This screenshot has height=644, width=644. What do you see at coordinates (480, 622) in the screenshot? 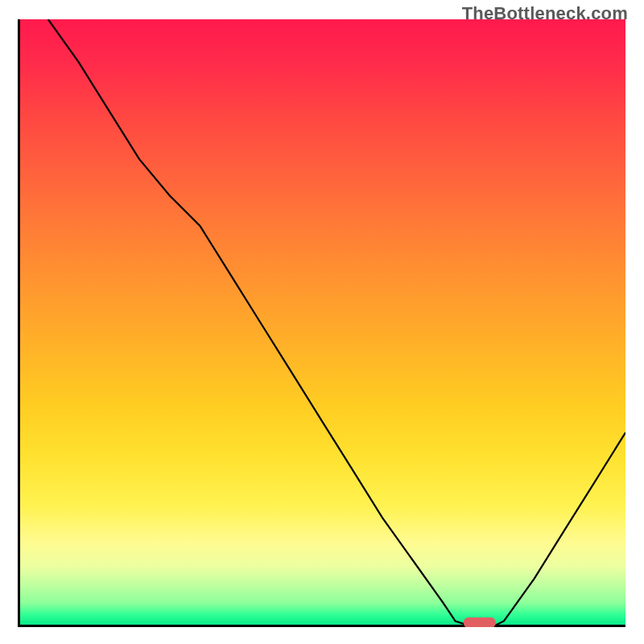
I see `optimum-marker` at bounding box center [480, 622].